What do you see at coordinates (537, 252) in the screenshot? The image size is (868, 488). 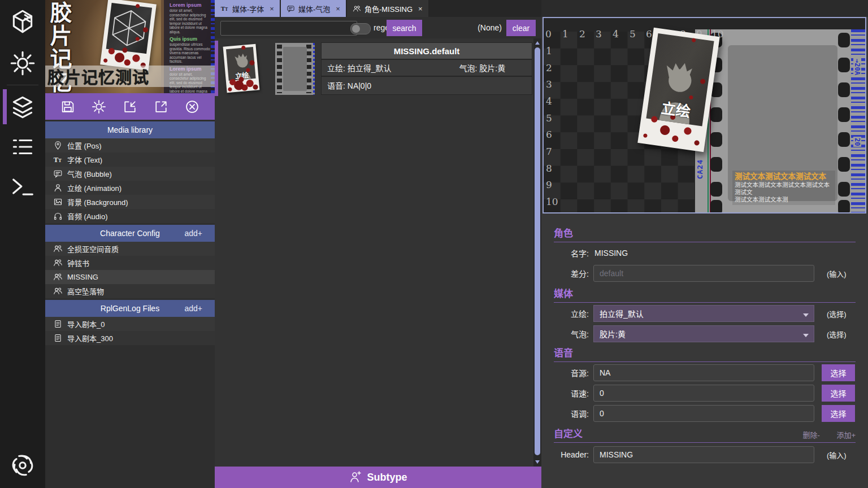 I see `list-scrollbar` at bounding box center [537, 252].